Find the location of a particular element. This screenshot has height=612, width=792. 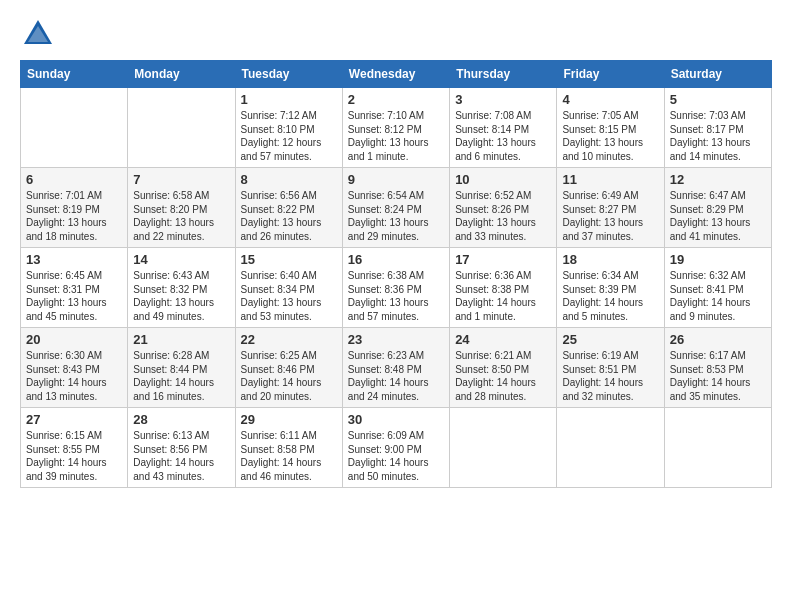

column-header-saturday: Saturday is located at coordinates (718, 74).